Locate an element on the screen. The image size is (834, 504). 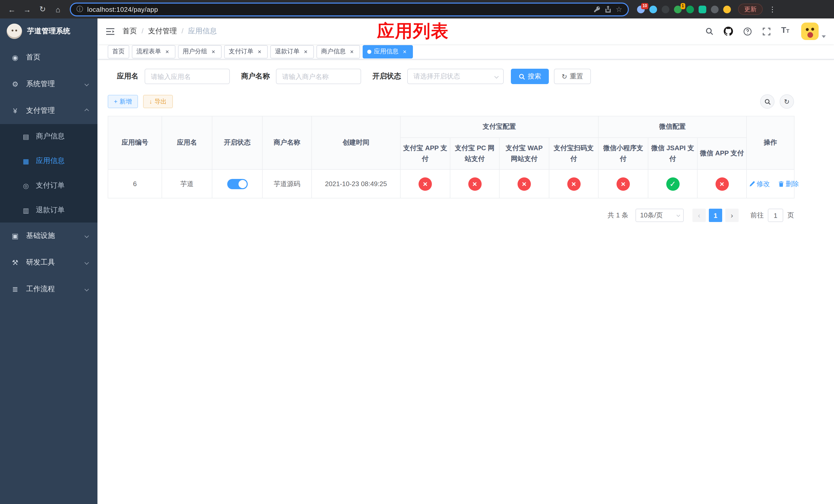
sidebar-item-refund-order: ▥ 退款订单 is located at coordinates (49, 210).